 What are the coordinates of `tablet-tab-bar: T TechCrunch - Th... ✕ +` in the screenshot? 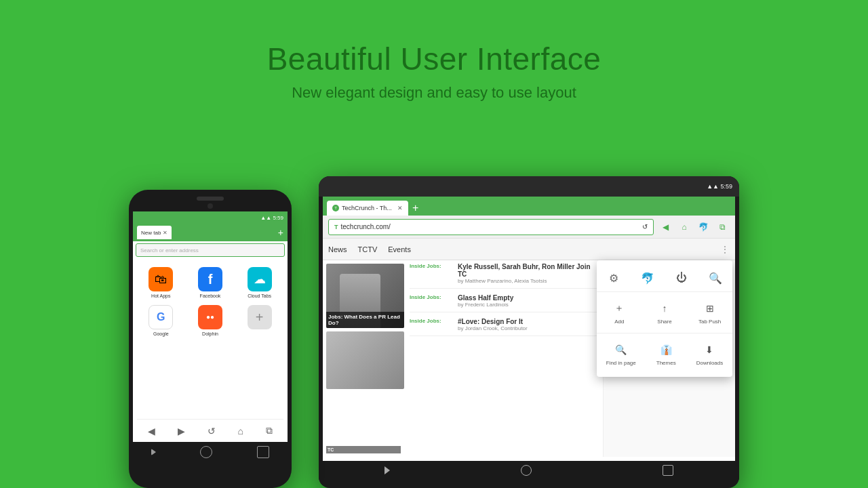 It's located at (529, 206).